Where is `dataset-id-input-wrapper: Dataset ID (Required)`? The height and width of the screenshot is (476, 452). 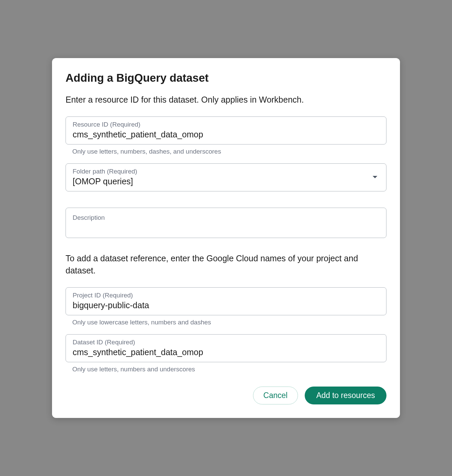 dataset-id-input-wrapper: Dataset ID (Required) is located at coordinates (226, 348).